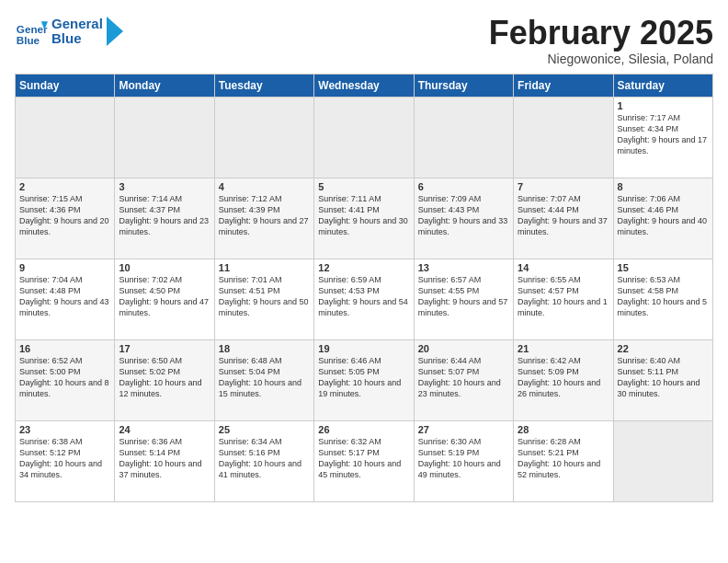  I want to click on day-info: Sunrise: 6:30 AM Sunset: 5:19 PM Dayligh…, so click(463, 458).